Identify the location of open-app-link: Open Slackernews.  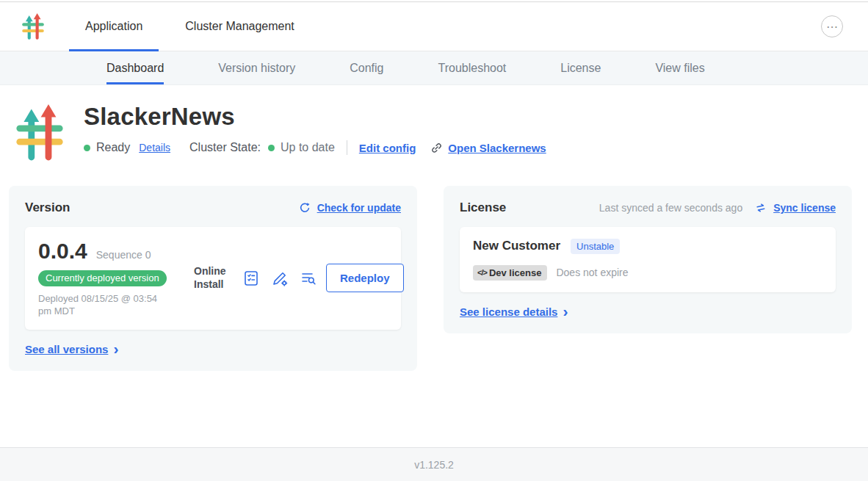
(488, 148).